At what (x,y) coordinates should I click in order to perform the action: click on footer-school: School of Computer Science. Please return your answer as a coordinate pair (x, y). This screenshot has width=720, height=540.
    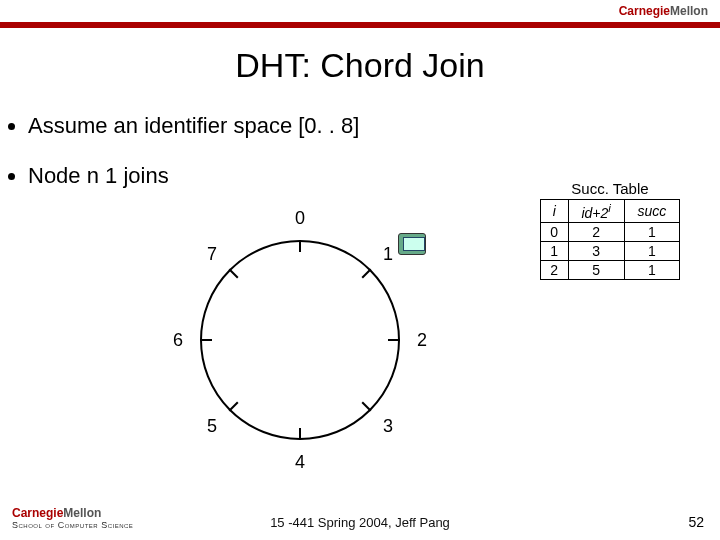
    Looking at the image, I should click on (72, 525).